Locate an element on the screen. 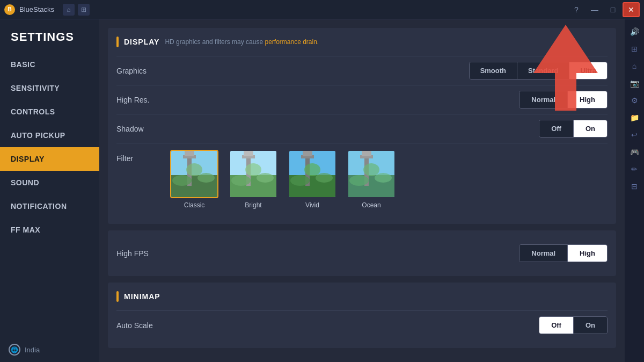 The image size is (644, 362). minimap-title: MINIMAP is located at coordinates (142, 296).